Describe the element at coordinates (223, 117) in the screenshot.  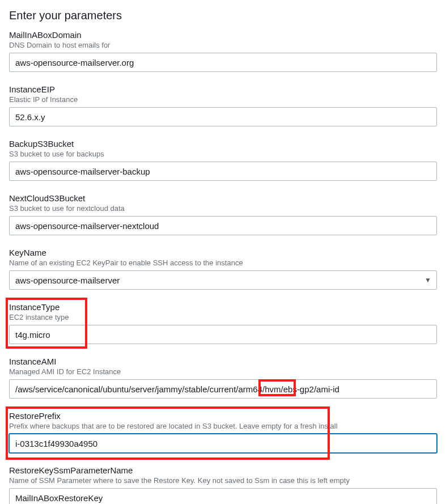
I see `input-instance-eip` at that location.